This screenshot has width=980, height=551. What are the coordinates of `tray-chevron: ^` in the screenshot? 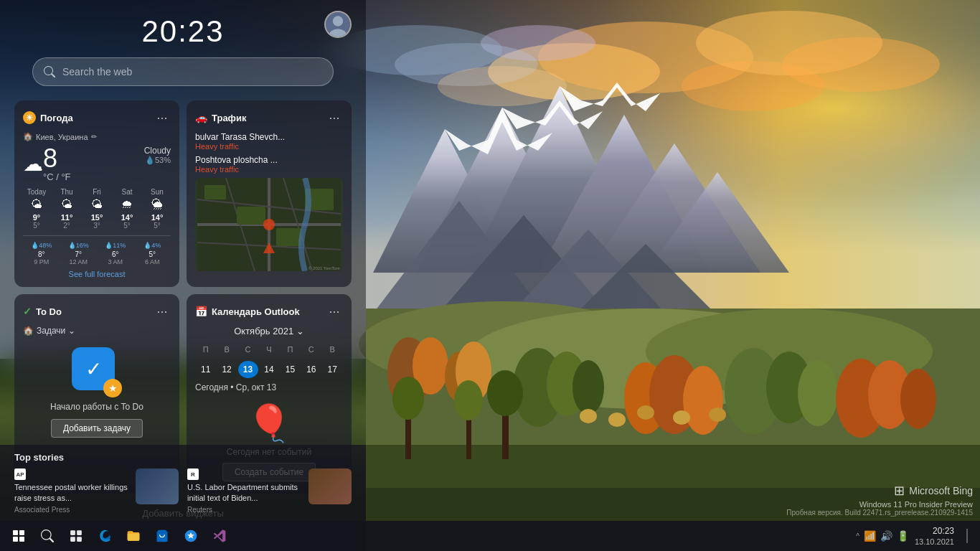 It's located at (858, 537).